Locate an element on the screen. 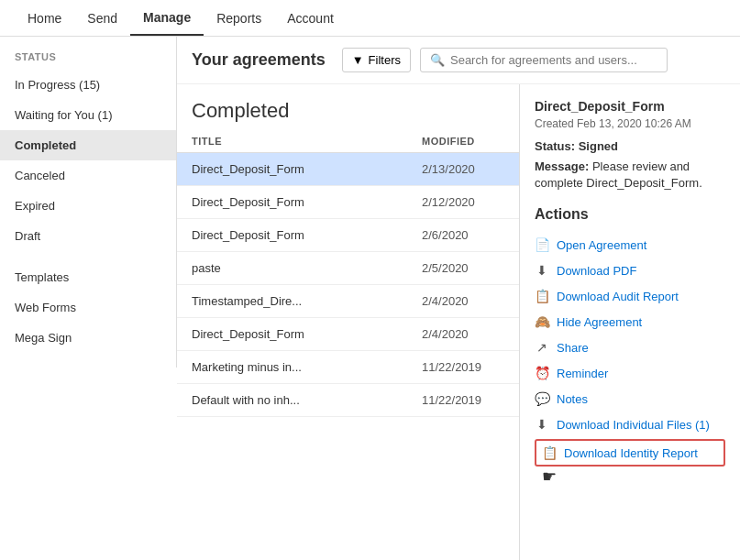 The width and height of the screenshot is (740, 560). reminder-icon: ⏰ is located at coordinates (542, 373).